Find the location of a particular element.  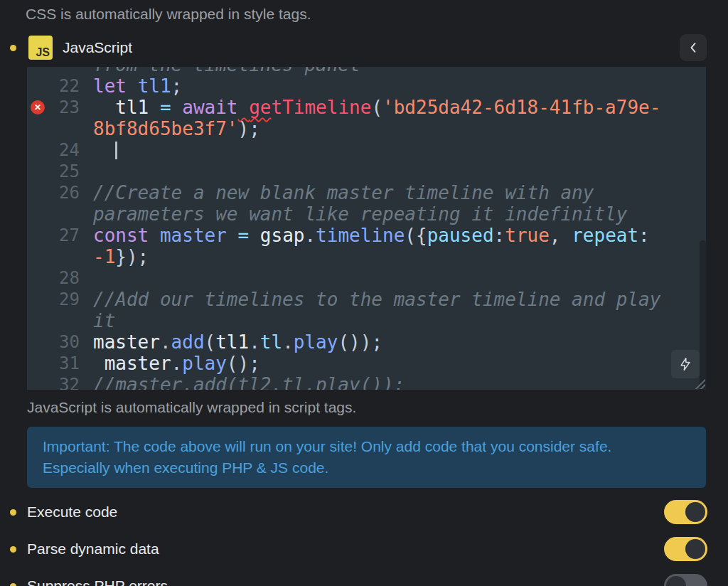

code-line-text: //Add our timelines to the master timeli… is located at coordinates (371, 299).